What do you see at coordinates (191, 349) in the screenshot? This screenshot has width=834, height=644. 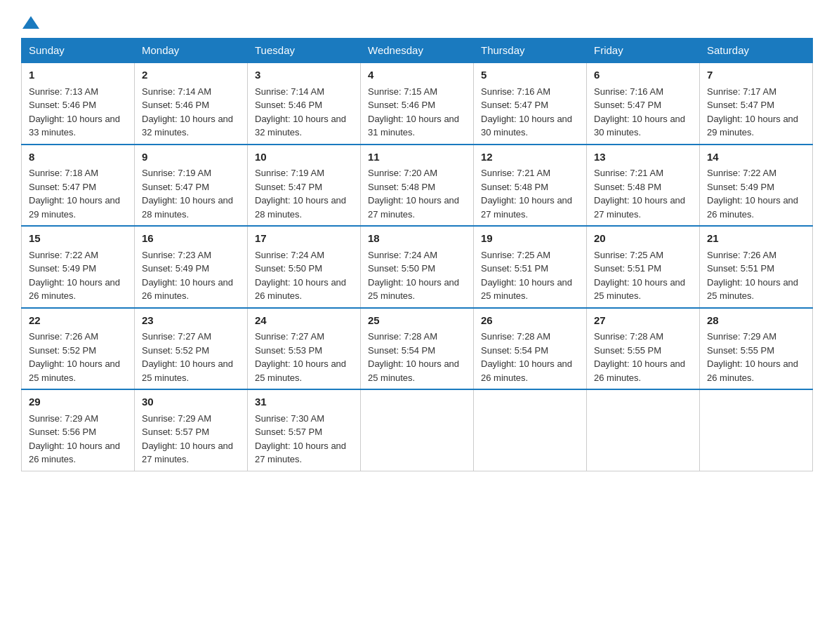 I see `calendar-cell: 23 Sunrise: 7:27 AM Sunset: 5:52 PM Dayl…` at bounding box center [191, 349].